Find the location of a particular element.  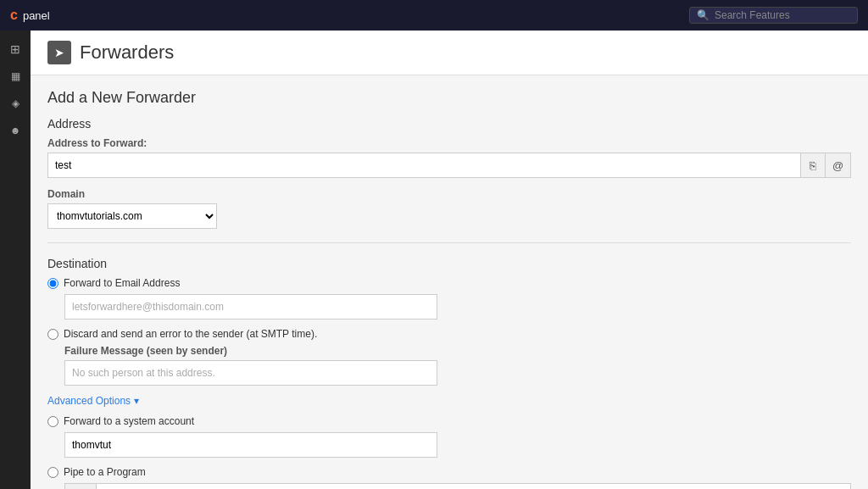

failure-label: Failure Message (seen by sender) is located at coordinates (458, 351).